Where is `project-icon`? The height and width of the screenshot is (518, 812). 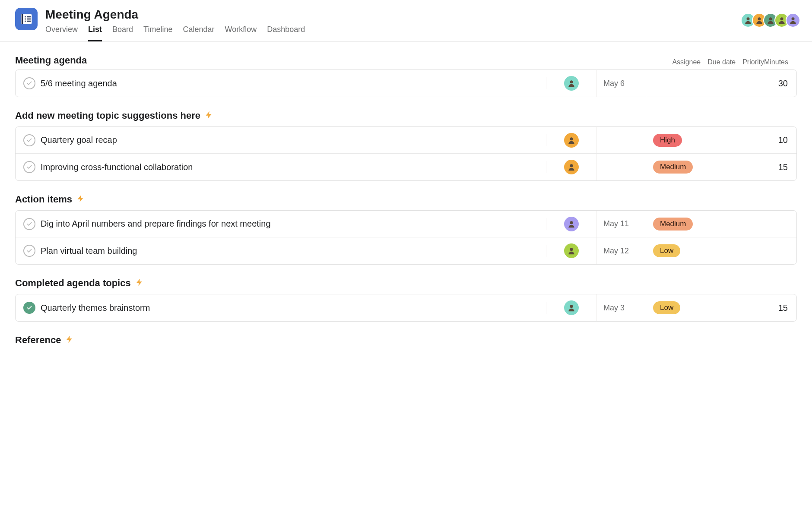
project-icon is located at coordinates (26, 19).